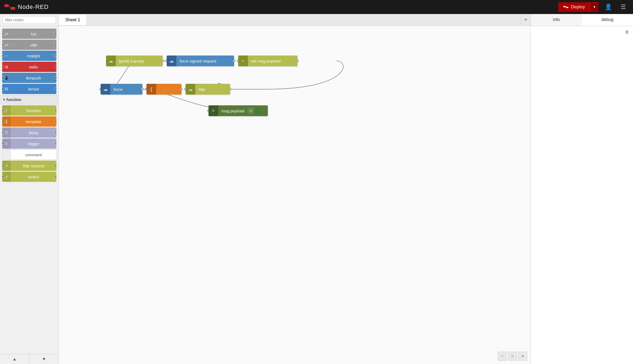  Describe the element at coordinates (29, 155) in the screenshot. I see `sidebar-item-comment: comment` at that location.